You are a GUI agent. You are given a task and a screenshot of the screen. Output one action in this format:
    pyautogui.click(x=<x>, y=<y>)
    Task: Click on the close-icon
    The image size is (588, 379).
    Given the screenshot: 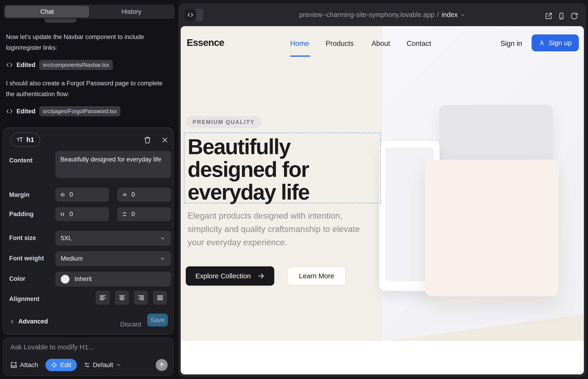 What is the action you would take?
    pyautogui.click(x=165, y=140)
    